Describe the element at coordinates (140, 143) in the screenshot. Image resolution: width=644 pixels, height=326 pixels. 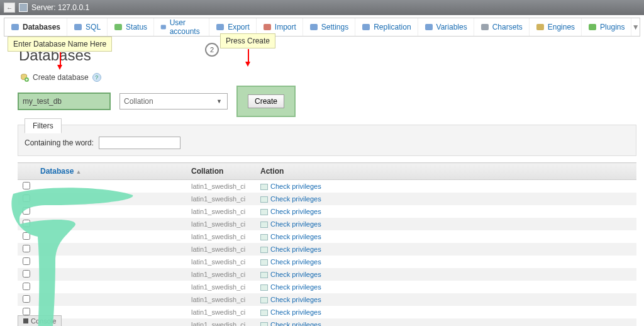
I see `containing-word-input` at that location.